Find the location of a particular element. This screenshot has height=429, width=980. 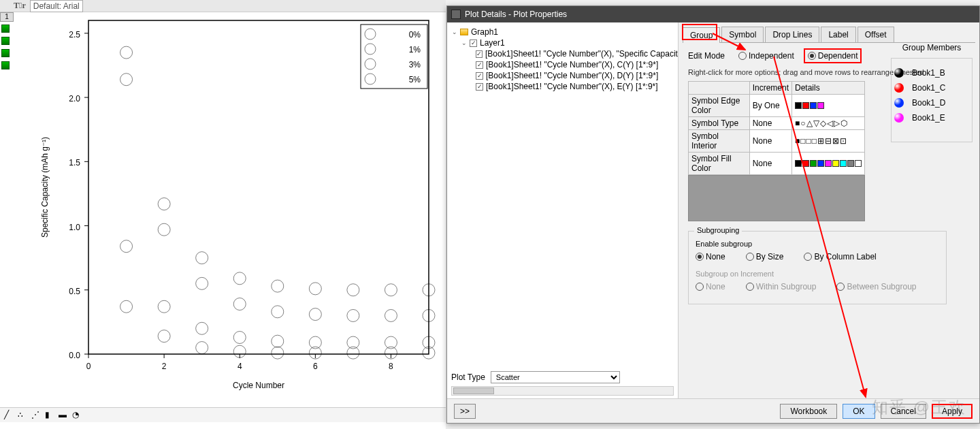

svg-text: Specific Capacity (mAh g⁻¹) is located at coordinates (45, 187).